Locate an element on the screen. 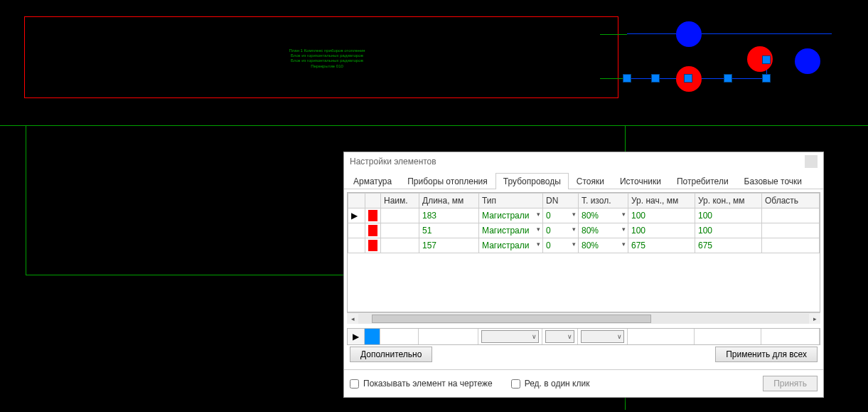 The image size is (868, 412). drawing-annotation: План 1 Комплекс приборов отопления Блок … is located at coordinates (327, 58).